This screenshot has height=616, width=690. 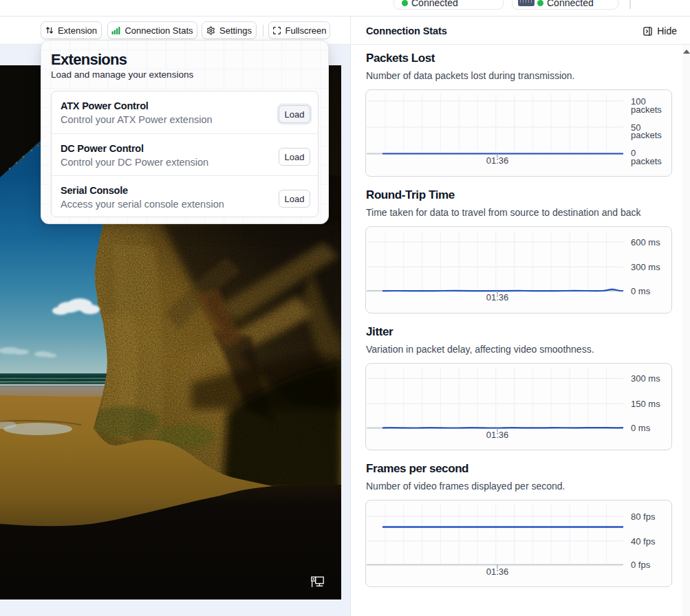 I want to click on svg-text: 150 ms, so click(x=645, y=404).